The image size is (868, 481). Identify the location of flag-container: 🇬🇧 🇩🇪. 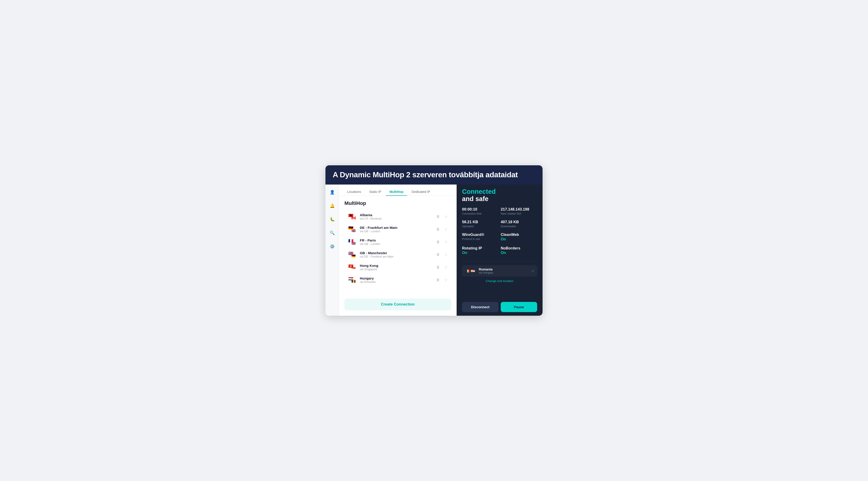
(352, 255).